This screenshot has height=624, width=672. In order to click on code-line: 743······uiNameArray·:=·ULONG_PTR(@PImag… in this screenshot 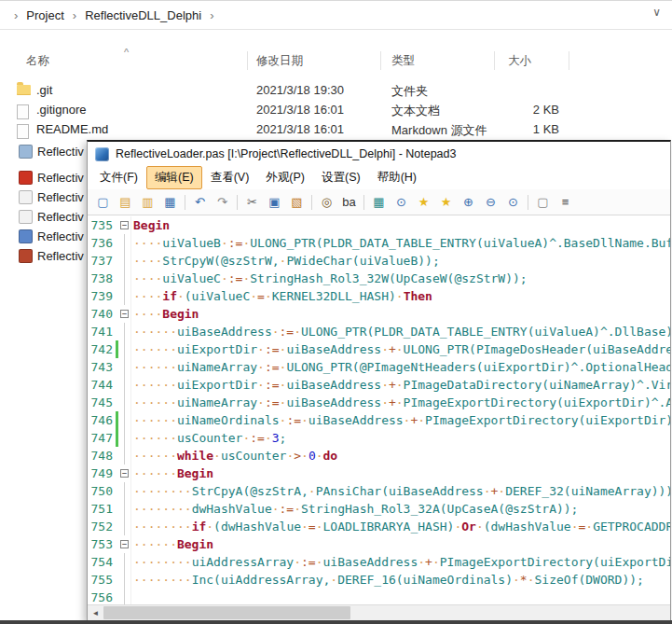, I will do `click(378, 367)`.